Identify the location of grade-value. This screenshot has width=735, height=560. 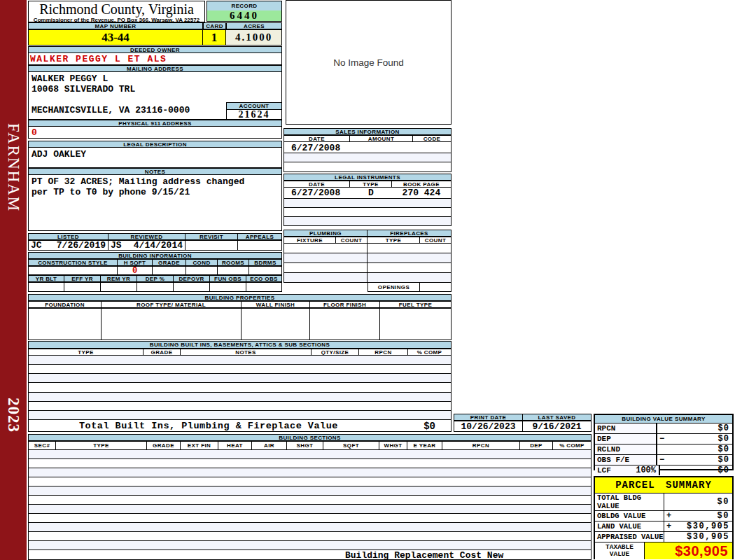
(169, 270).